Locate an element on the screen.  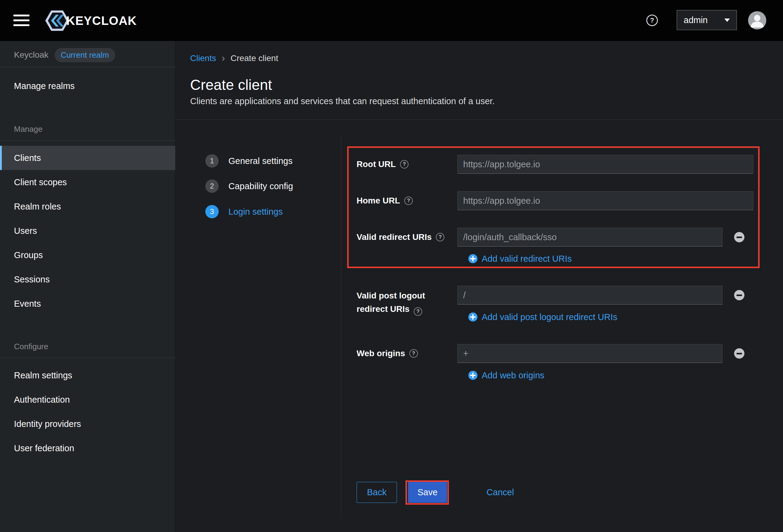
user-icon is located at coordinates (757, 20).